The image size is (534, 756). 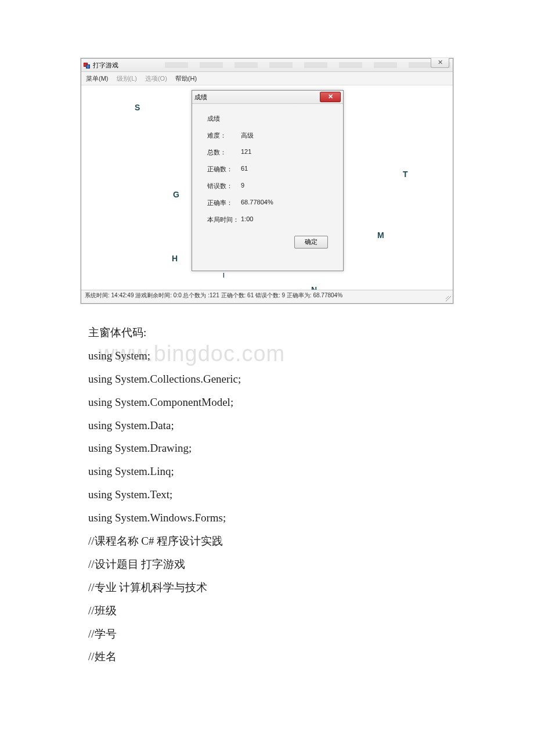 I want to click on label-correct: 正确数：, so click(x=224, y=170).